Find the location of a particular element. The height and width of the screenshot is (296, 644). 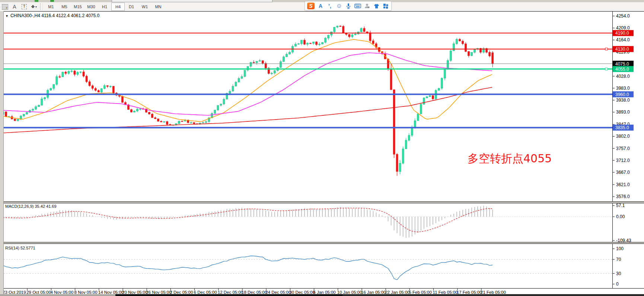

macd-axis-label: -109.43 is located at coordinates (624, 241).